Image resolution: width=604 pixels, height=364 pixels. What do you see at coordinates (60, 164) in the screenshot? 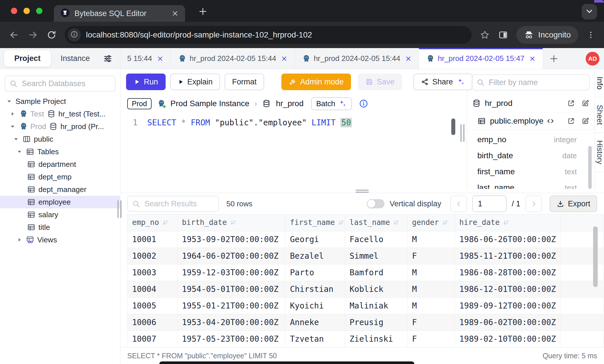
I see `tree-item-department: department` at bounding box center [60, 164].